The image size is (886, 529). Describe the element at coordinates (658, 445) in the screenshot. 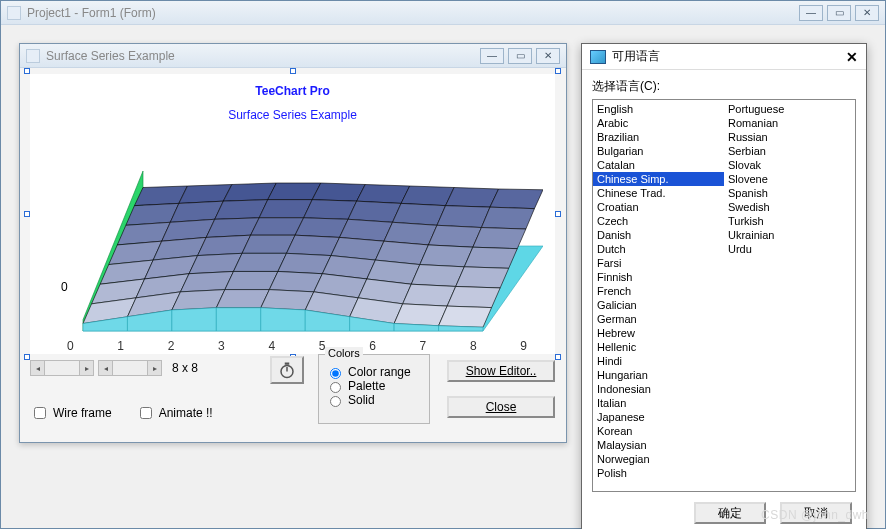

I see `language-item: Malaysian` at that location.